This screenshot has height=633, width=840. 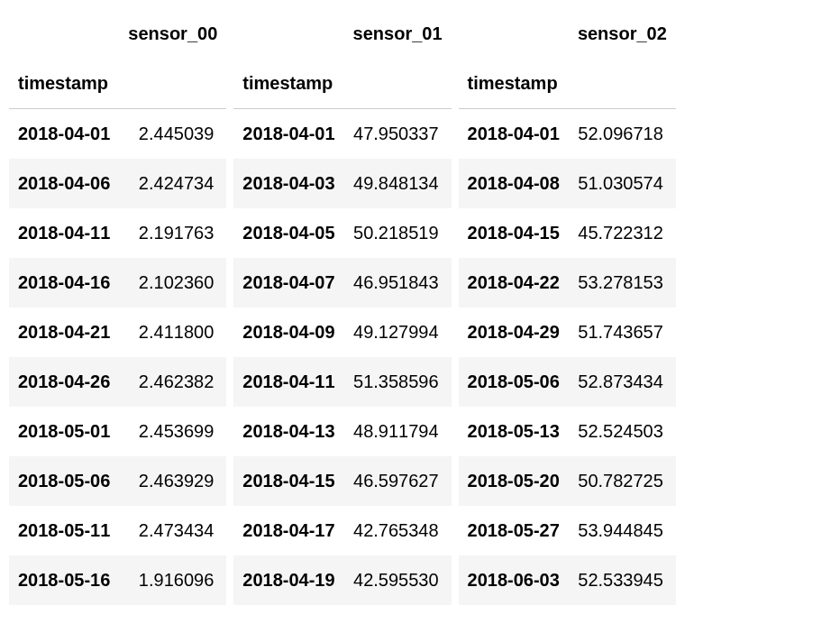 I want to click on value-cell: 49.127994, so click(x=398, y=332).